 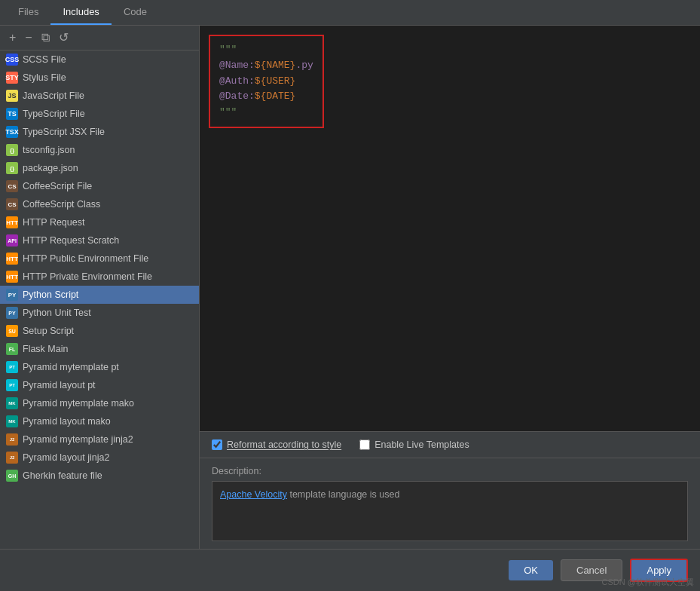 What do you see at coordinates (53, 222) in the screenshot?
I see `sidebar-label-http-request: HTTP Request` at bounding box center [53, 222].